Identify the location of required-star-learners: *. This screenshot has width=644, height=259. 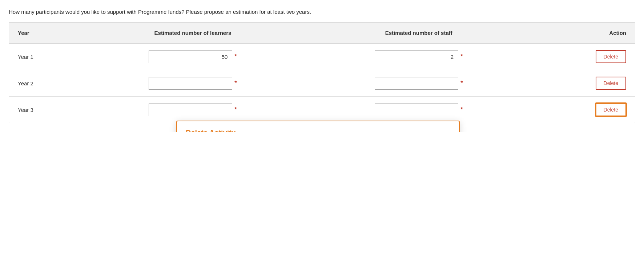
(236, 57).